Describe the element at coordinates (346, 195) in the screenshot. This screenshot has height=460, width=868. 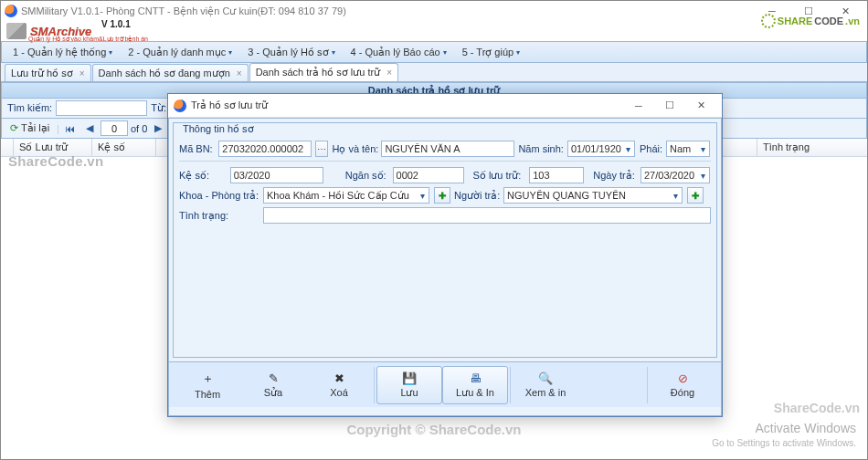
I see `khoa-select` at that location.